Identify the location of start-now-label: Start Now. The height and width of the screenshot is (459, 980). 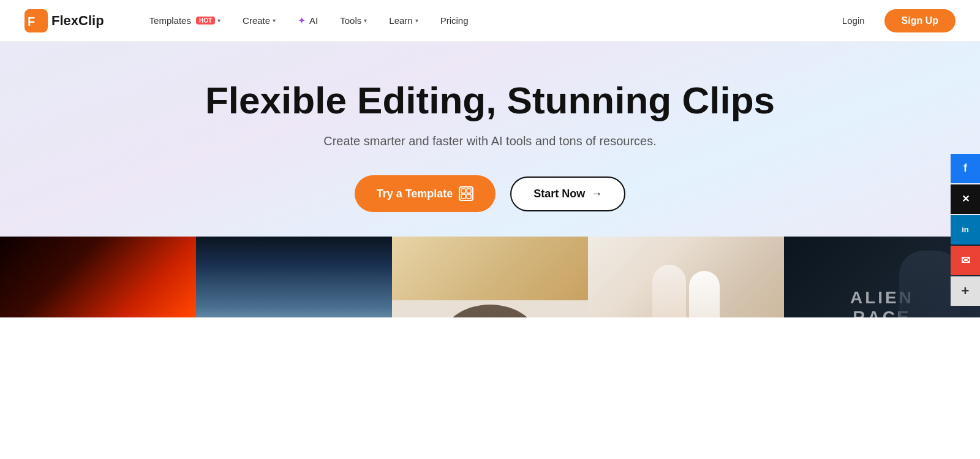
(559, 194).